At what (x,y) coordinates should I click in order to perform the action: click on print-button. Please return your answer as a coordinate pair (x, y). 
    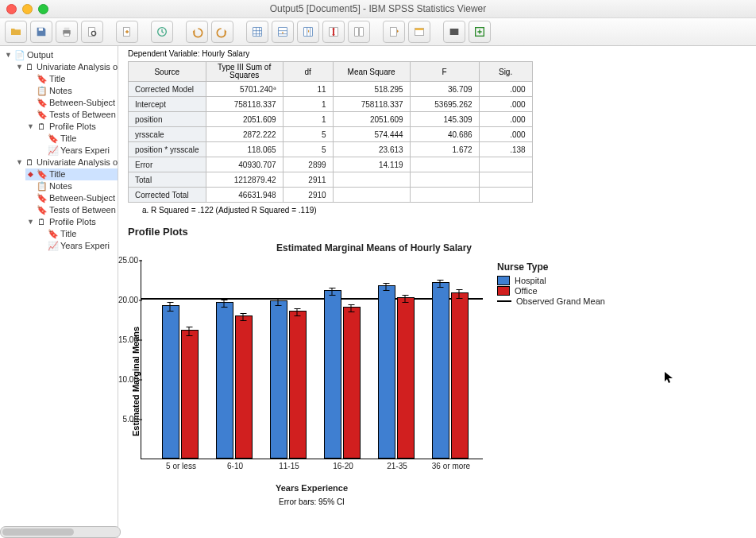
    Looking at the image, I should click on (67, 32).